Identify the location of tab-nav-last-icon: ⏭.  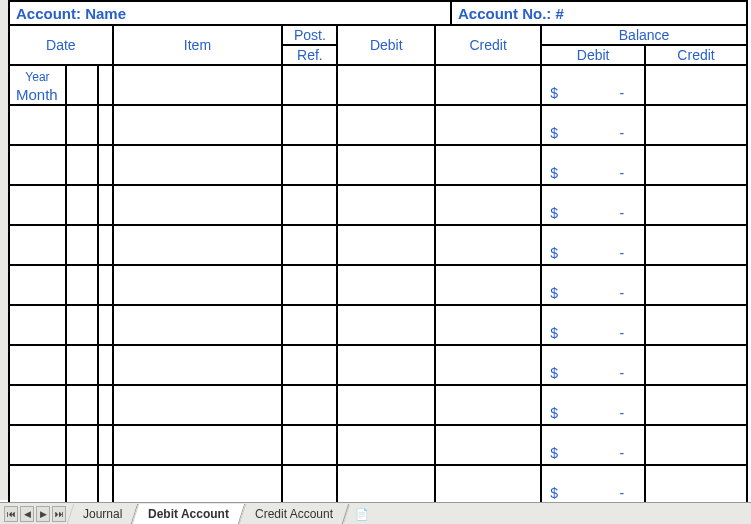
(59, 514).